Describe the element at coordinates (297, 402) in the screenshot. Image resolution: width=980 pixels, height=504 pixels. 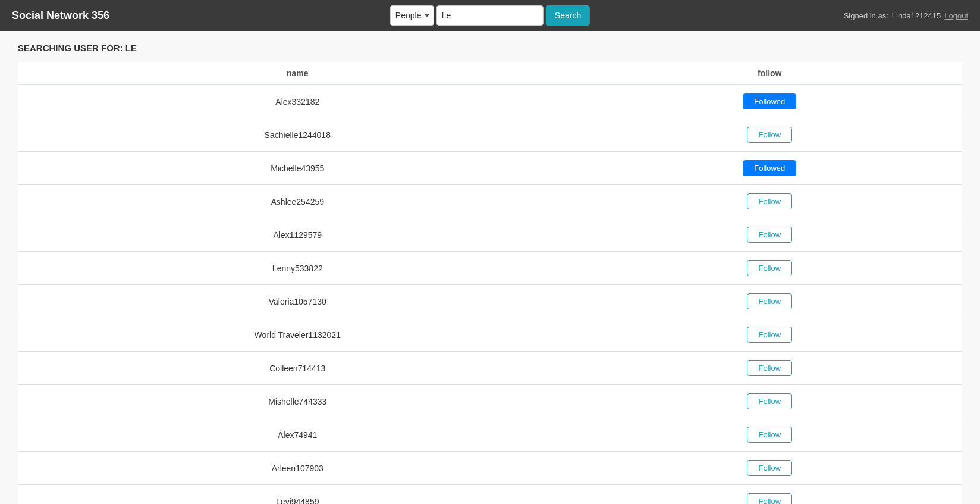
I see `user-name-cell: Mishelle744333` at that location.